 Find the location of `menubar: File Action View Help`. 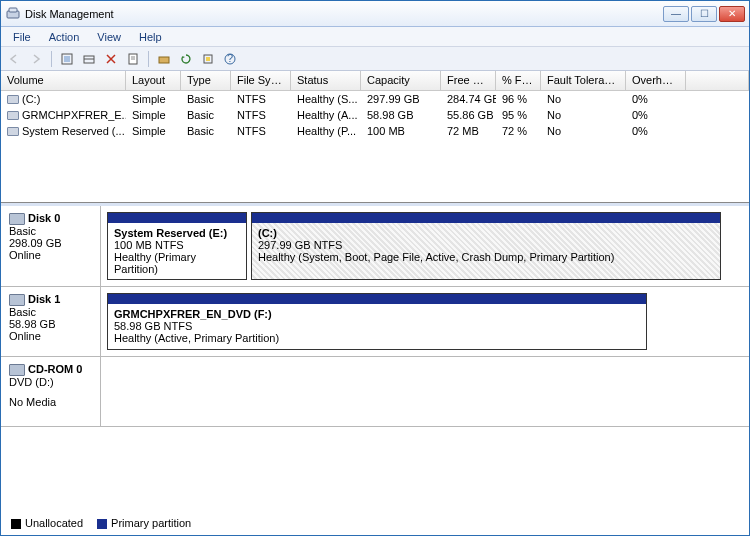

menubar: File Action View Help is located at coordinates (375, 37).